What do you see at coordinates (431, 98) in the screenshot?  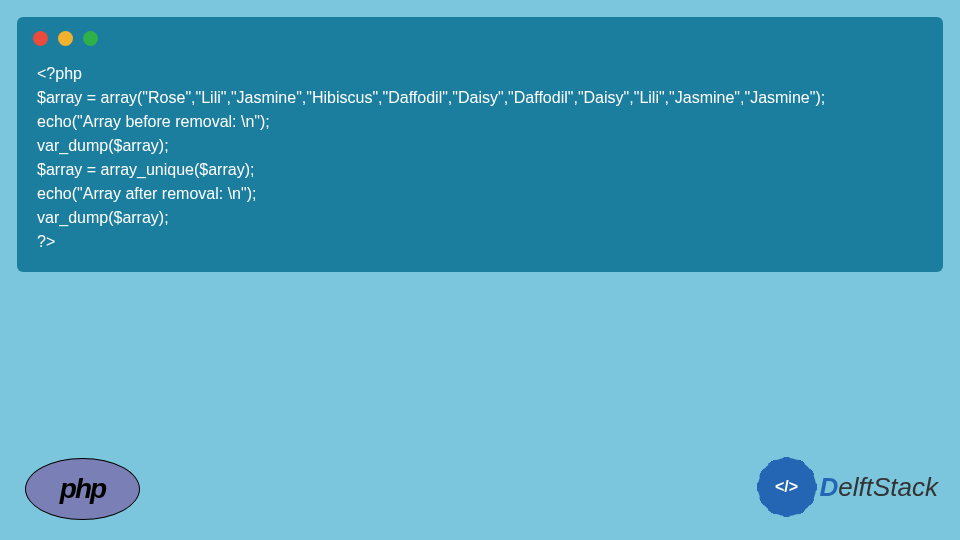 I see `code-line: $array = array("Rose","Lili","Jasmine","…` at bounding box center [431, 98].